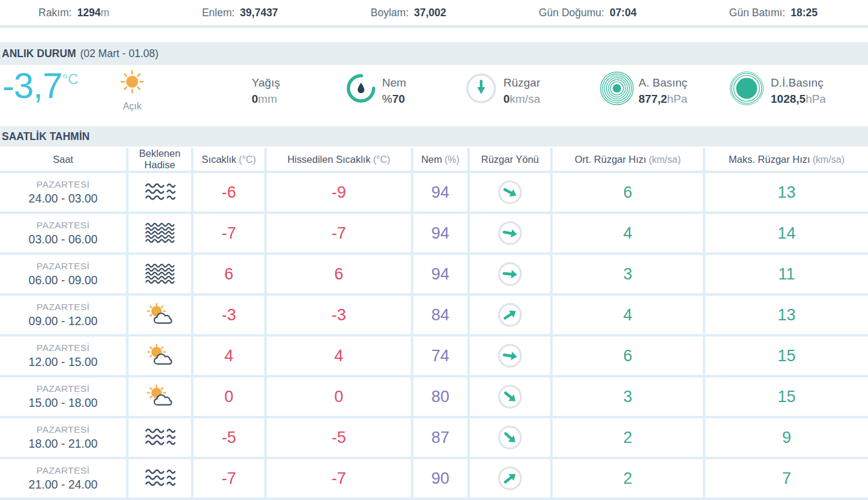 The height and width of the screenshot is (500, 868). Describe the element at coordinates (160, 159) in the screenshot. I see `col-header-event: Beklenen Hadise` at that location.